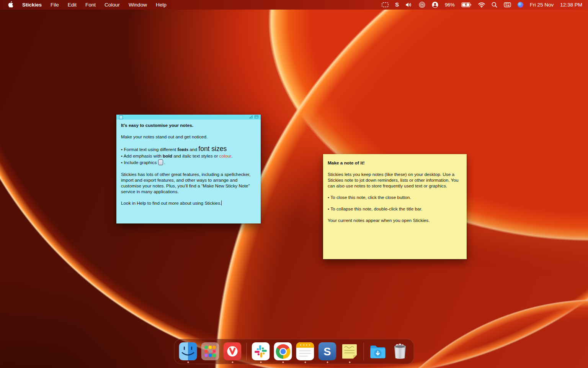 The height and width of the screenshot is (368, 588). Describe the element at coordinates (482, 5) in the screenshot. I see `wifi-icon` at that location.